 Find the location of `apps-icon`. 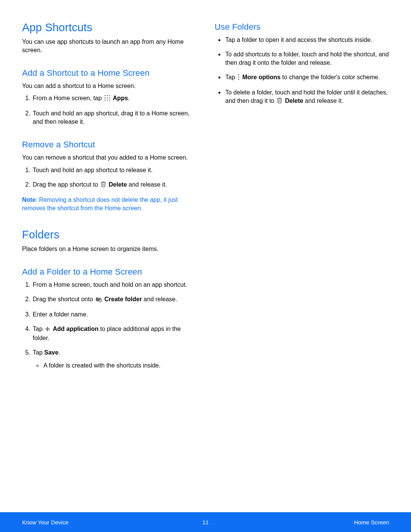

apps-icon is located at coordinates (107, 99).